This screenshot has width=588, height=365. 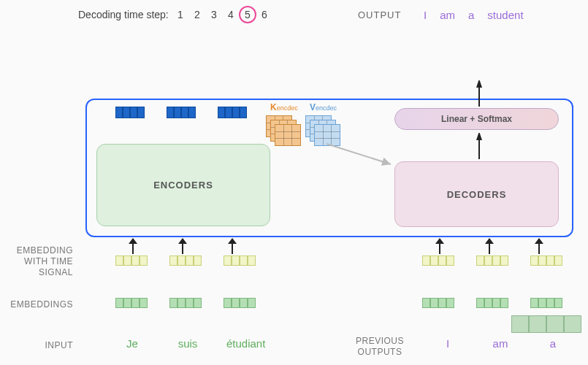 What do you see at coordinates (248, 15) in the screenshot?
I see `step-5-current: 5` at bounding box center [248, 15].